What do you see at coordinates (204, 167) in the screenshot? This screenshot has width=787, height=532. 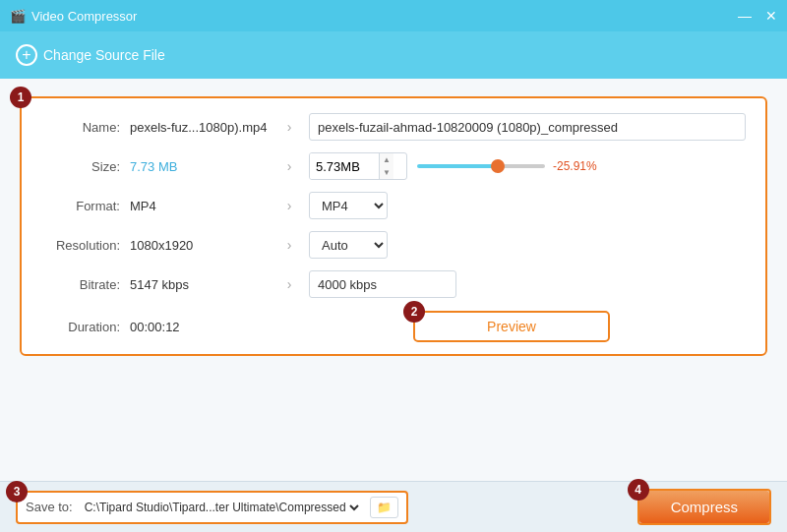 I see `size-original: 7.73 MB` at bounding box center [204, 167].